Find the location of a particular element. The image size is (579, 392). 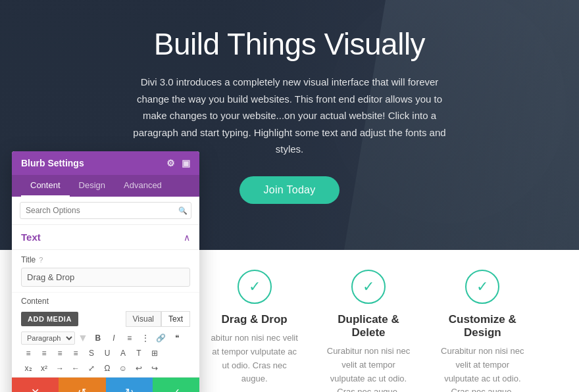

toolbar-row-3: x₂ x² → ← ⤢ Ω ☺ ↩ ↪ is located at coordinates (105, 368).